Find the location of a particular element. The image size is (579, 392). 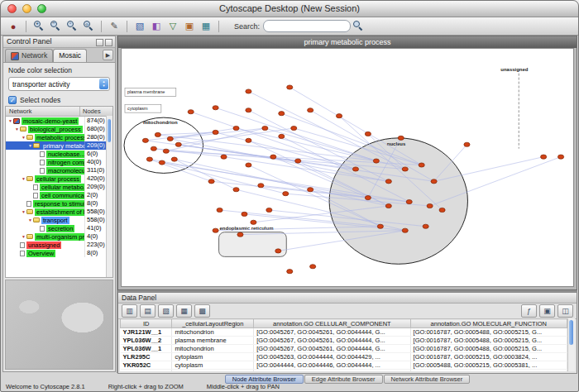

tree-item: secretion41(0) is located at coordinates (60, 228).